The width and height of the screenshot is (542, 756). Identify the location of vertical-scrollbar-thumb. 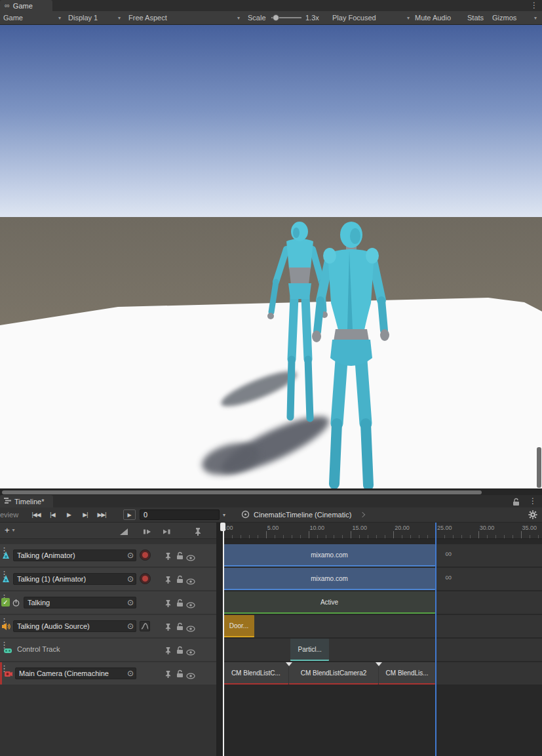
(539, 468).